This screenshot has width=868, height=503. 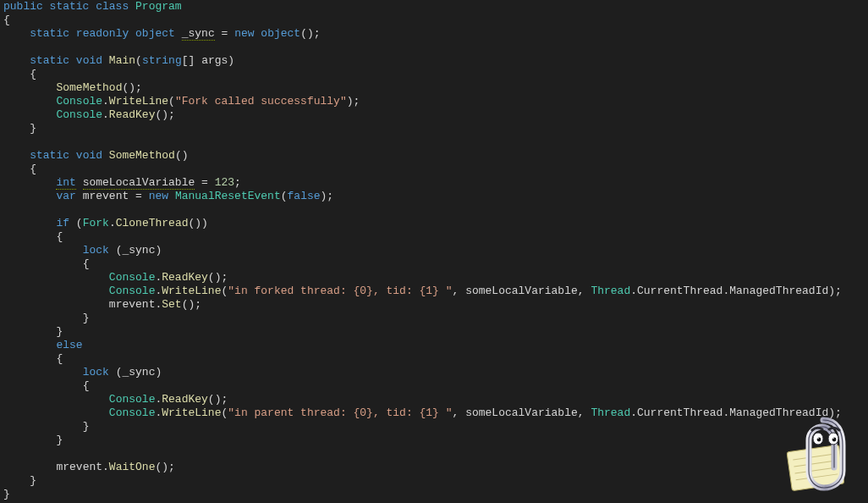 I want to click on type: Program, so click(x=159, y=7).